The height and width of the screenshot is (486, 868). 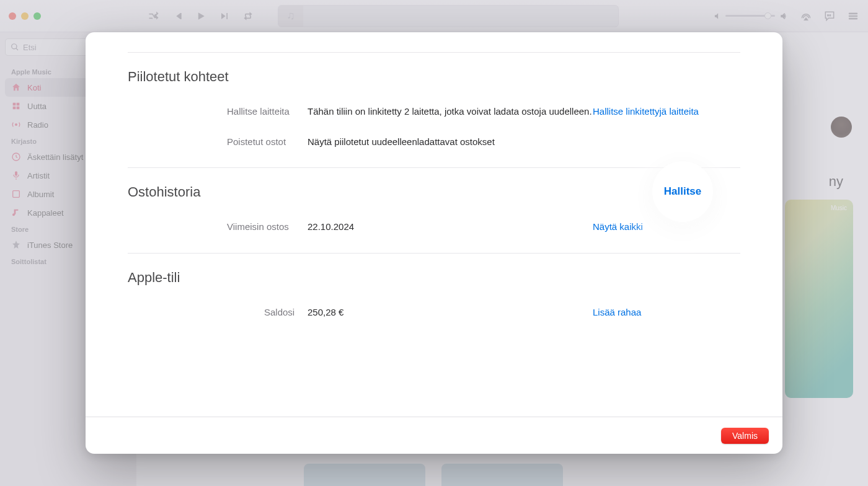 I want to click on value-last-purchase: 22.10.2024, so click(x=450, y=227).